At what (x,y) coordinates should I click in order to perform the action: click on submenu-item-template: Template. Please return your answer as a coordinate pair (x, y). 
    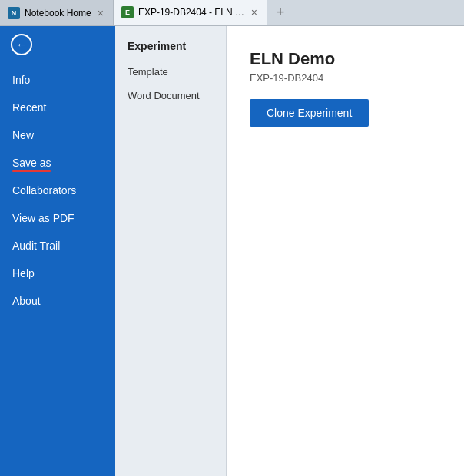
    Looking at the image, I should click on (171, 72).